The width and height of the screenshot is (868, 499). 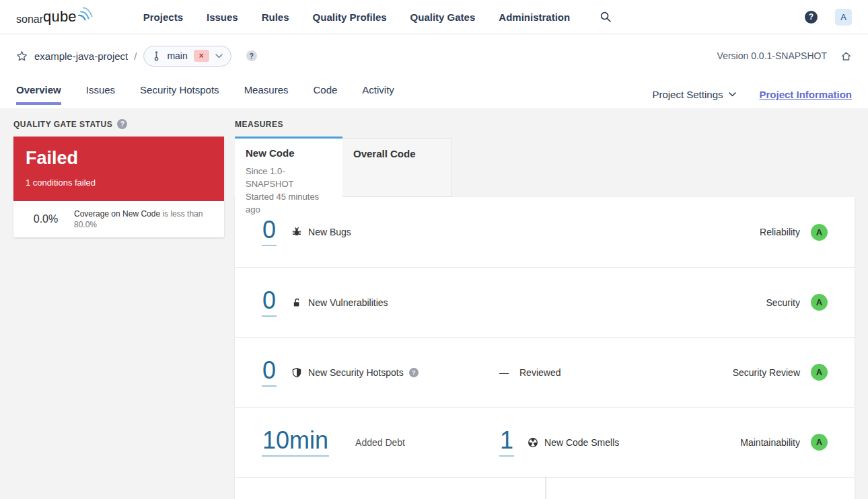 I want to click on search-button, so click(x=606, y=17).